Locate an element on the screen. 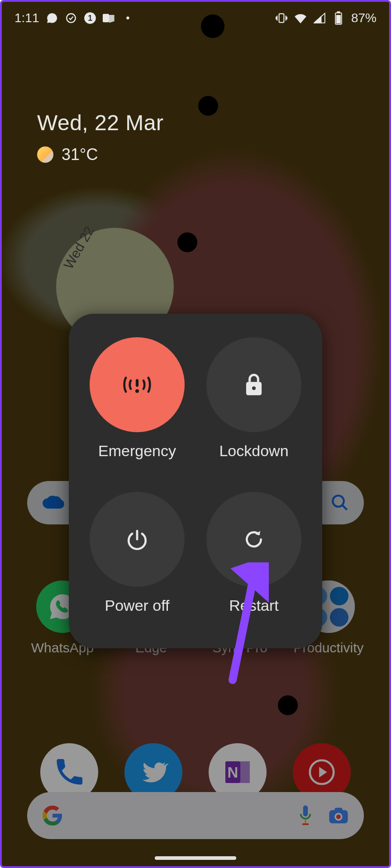  outlook-icon is located at coordinates (109, 18).